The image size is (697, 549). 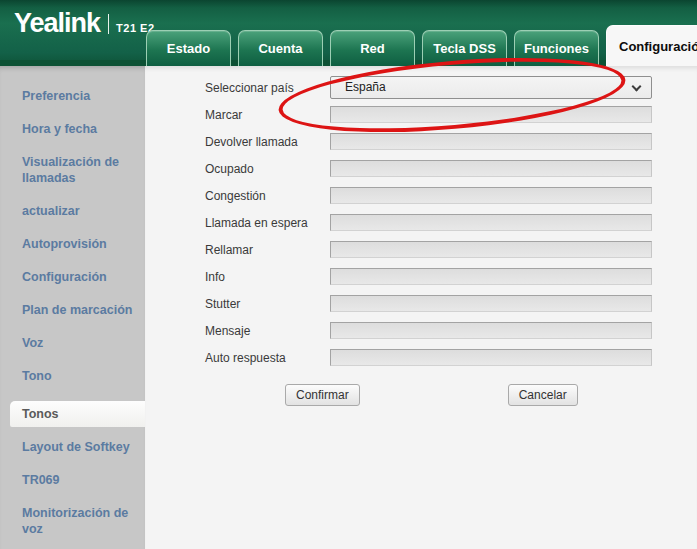 I want to click on form-row: Mensaje, so click(x=451, y=330).